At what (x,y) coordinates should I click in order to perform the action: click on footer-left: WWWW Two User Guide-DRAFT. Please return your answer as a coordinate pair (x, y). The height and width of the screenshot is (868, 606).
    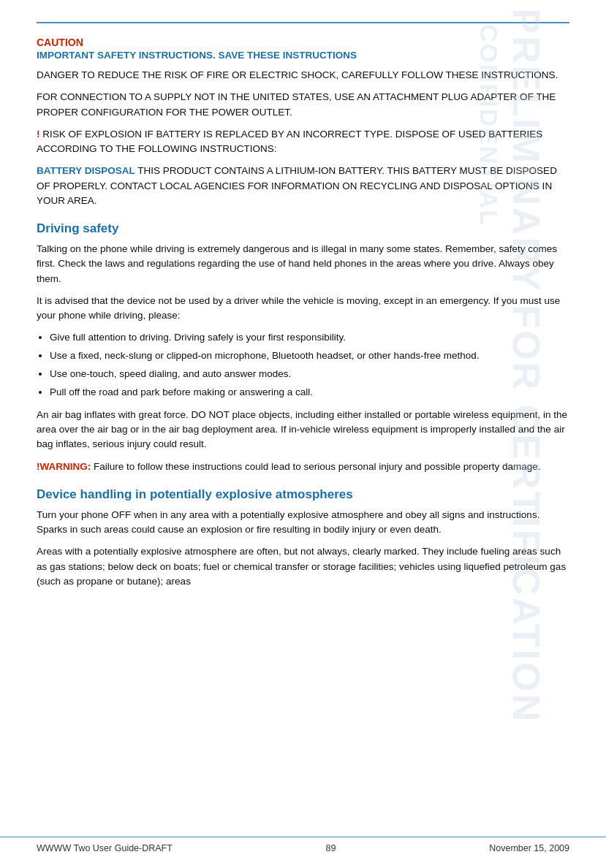
    Looking at the image, I should click on (105, 848).